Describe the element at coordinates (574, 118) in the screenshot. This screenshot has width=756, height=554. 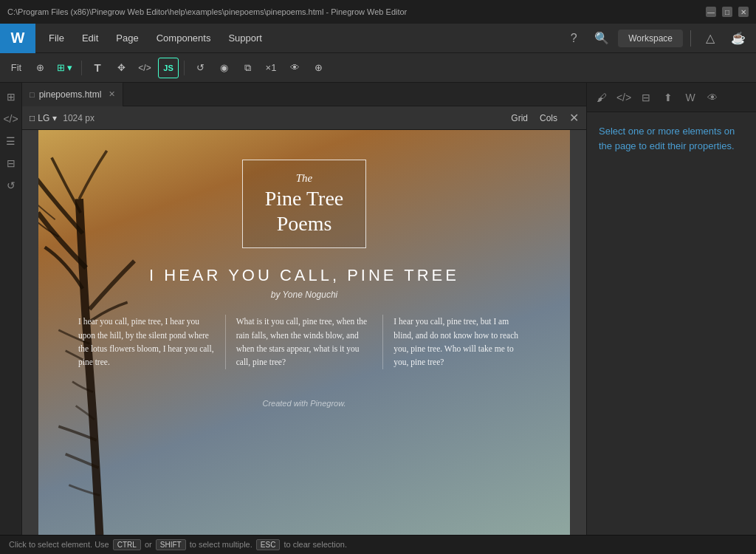
I see `canvas-close-icon: ✕` at that location.